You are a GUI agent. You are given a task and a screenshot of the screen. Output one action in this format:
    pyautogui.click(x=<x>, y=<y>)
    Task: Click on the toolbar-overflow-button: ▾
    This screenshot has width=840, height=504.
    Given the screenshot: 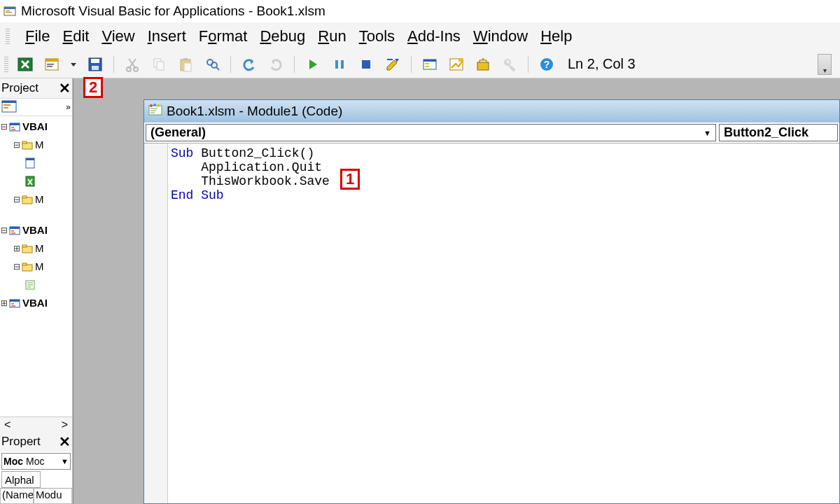 What is the action you would take?
    pyautogui.click(x=825, y=64)
    